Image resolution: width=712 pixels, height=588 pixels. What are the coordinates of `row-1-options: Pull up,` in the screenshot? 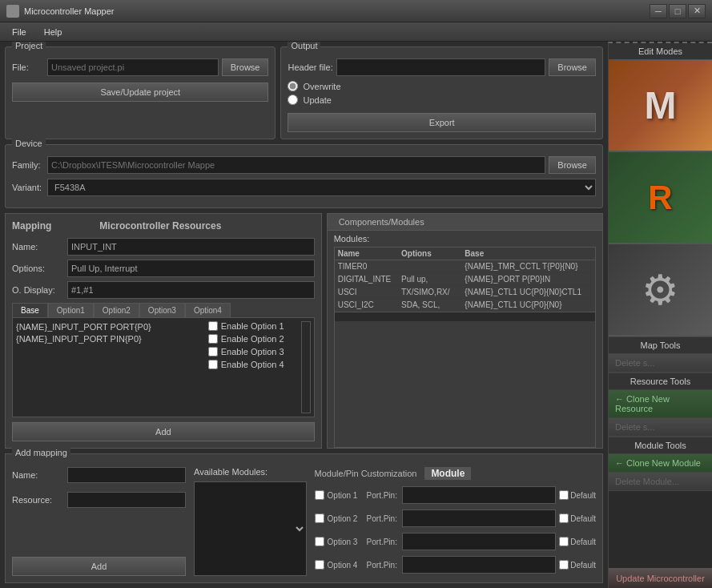 It's located at (432, 279).